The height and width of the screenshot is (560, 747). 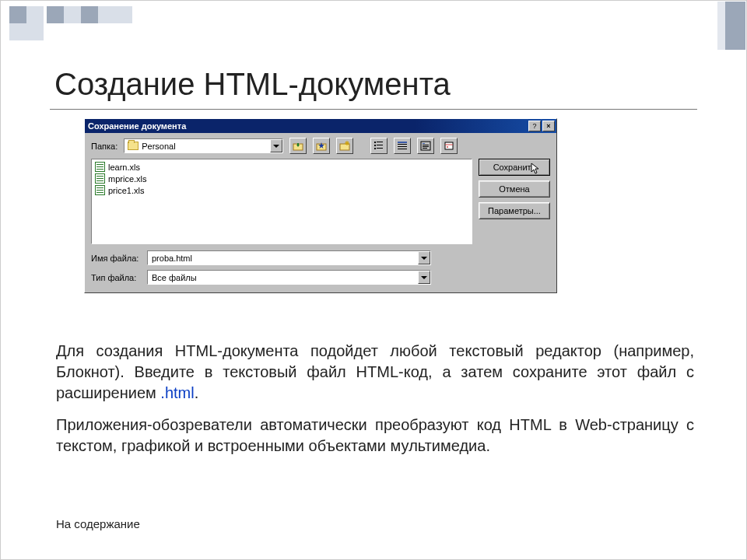 What do you see at coordinates (298, 146) in the screenshot?
I see `up-folder-button` at bounding box center [298, 146].